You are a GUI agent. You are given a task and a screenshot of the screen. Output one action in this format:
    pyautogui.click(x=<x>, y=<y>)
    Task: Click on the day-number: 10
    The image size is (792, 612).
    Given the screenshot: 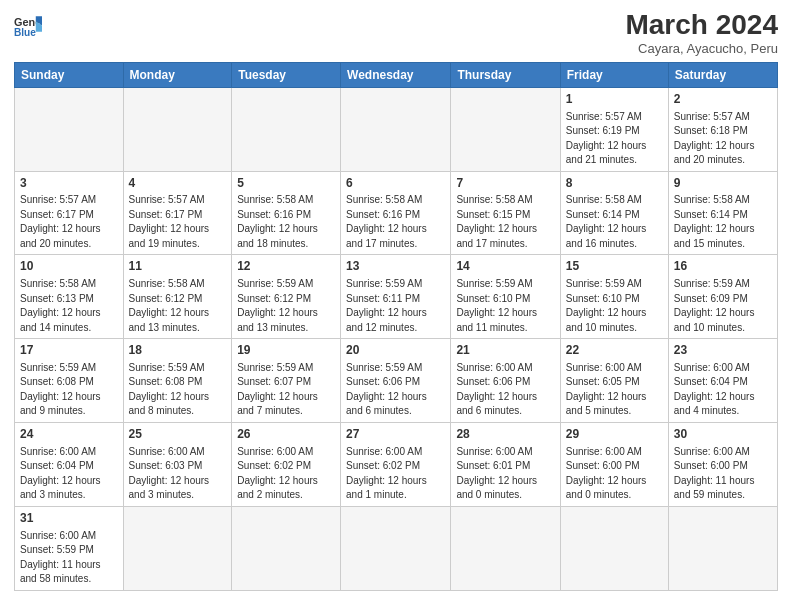 What is the action you would take?
    pyautogui.click(x=69, y=266)
    